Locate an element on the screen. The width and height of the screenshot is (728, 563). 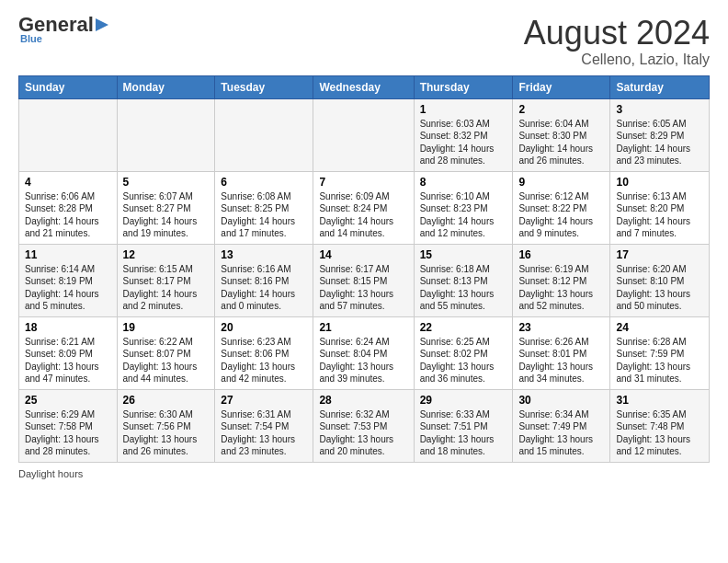
calendar-week-row: 25Sunrise: 6:29 AMSunset: 7:58 PMDayligh… is located at coordinates (364, 425).